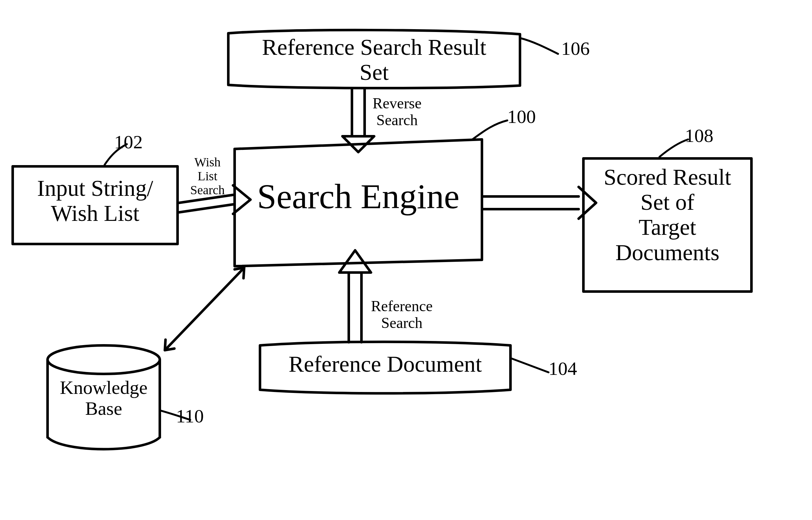 This screenshot has width=812, height=520. Describe the element at coordinates (95, 201) in the screenshot. I see `label-input-string-wish-list: Input String/ Wish List` at that location.